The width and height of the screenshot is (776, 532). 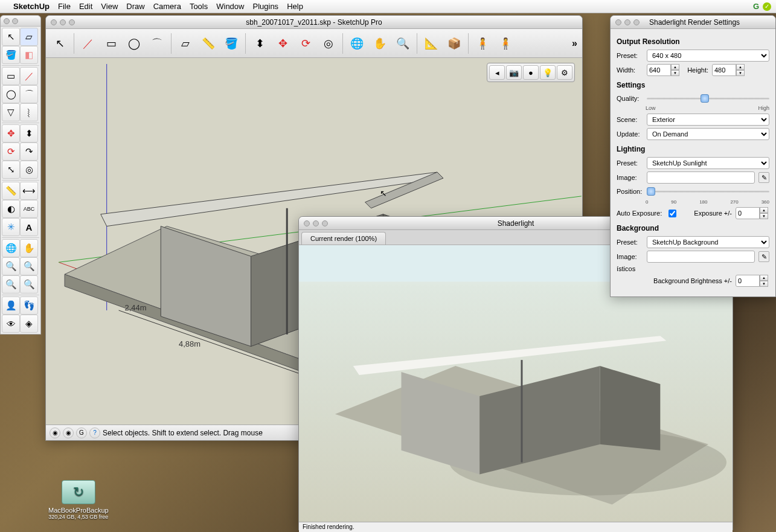 What do you see at coordinates (693, 22) in the screenshot?
I see `settings-titlebar: Shaderlight Render Settings` at bounding box center [693, 22].